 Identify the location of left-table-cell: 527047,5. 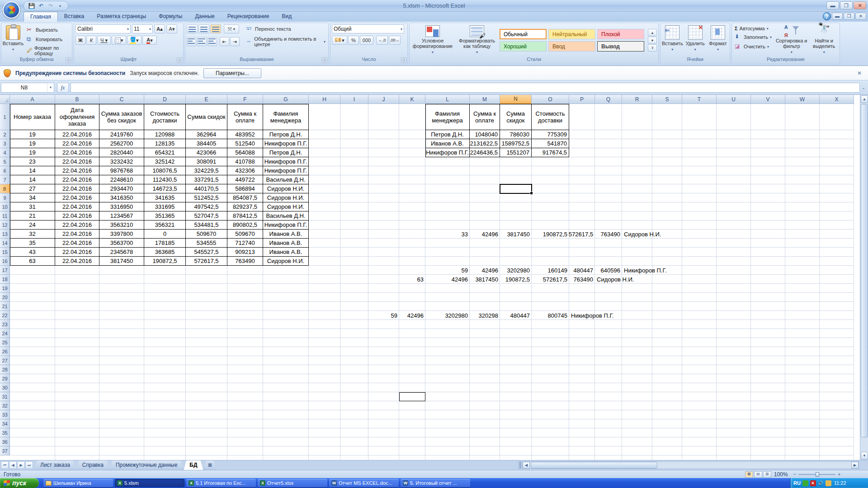
(207, 216).